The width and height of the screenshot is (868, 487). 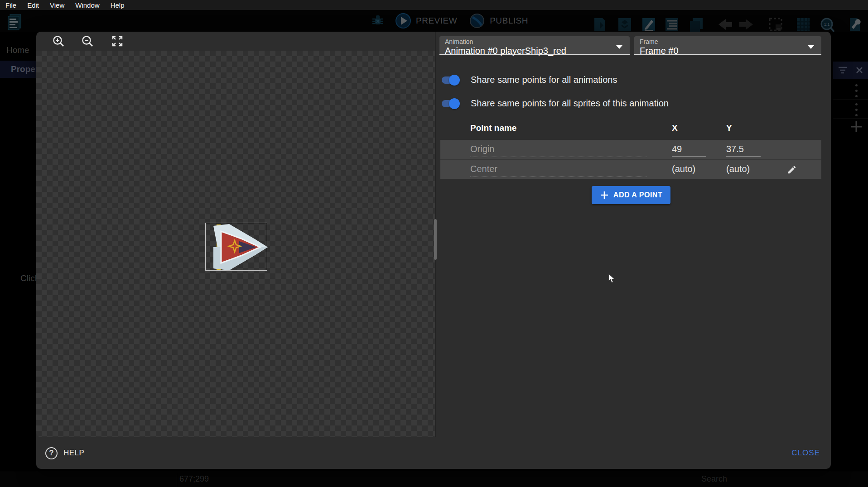 I want to click on column-x: X, so click(x=675, y=128).